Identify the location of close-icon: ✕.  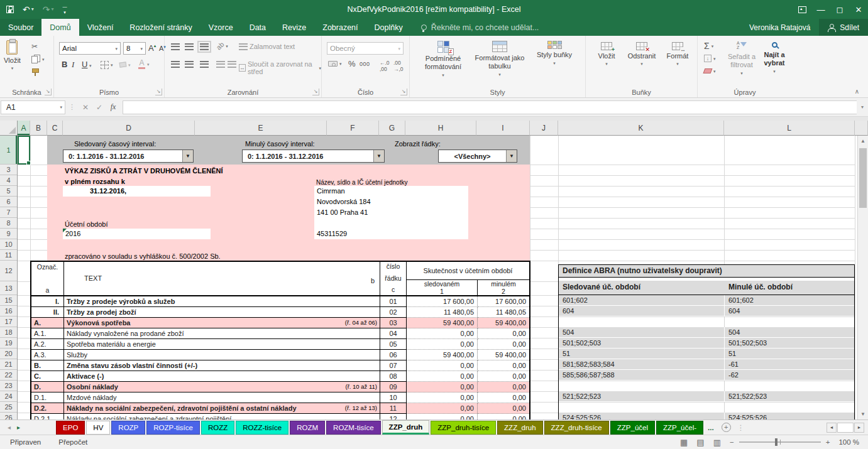
(859, 9).